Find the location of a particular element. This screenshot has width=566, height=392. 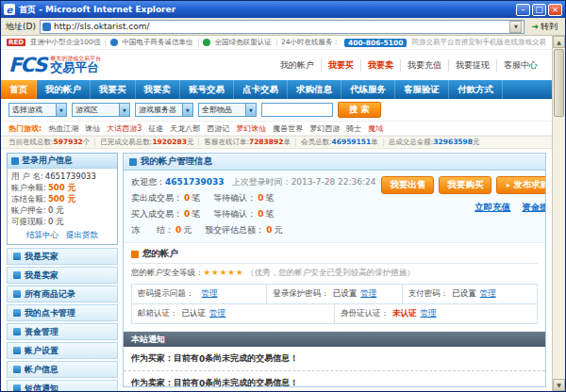

address-input: http://sls.oktarist.com/ ▼ is located at coordinates (283, 26).